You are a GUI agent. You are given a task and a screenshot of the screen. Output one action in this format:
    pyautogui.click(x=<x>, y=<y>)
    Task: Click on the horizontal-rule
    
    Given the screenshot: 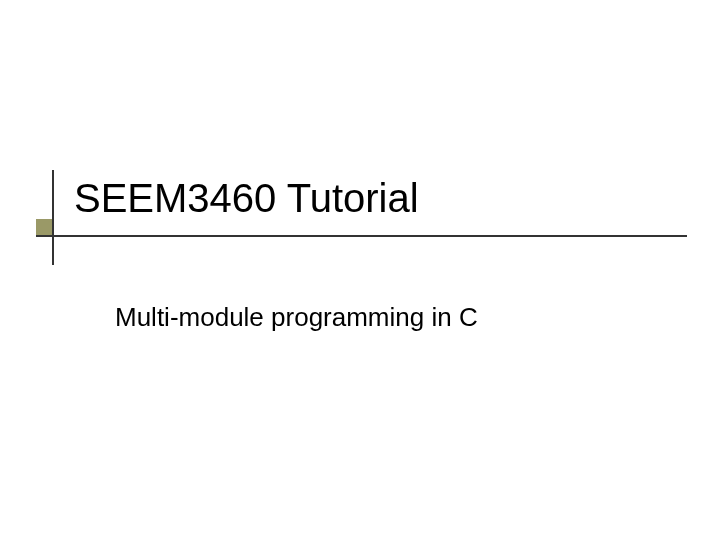 What is the action you would take?
    pyautogui.click(x=362, y=236)
    